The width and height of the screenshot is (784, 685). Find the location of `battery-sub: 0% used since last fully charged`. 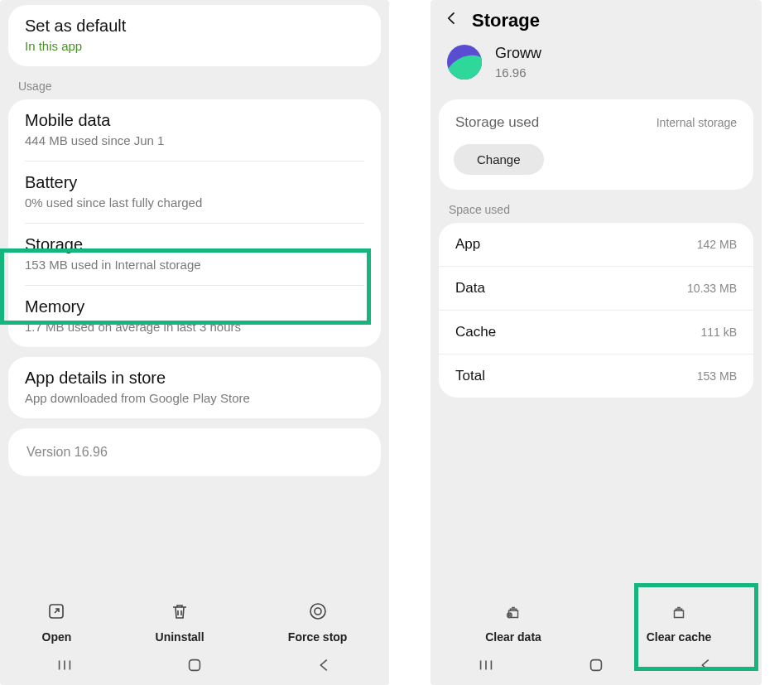

battery-sub: 0% used since last fully charged is located at coordinates (195, 202).